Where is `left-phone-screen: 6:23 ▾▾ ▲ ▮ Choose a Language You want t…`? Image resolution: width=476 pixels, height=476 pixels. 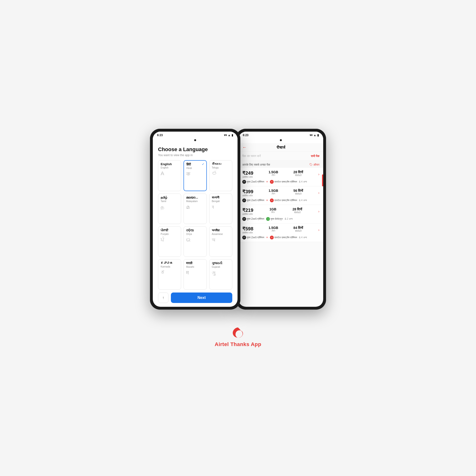 left-phone-screen: 6:23 ▾▾ ▲ ▮ Choose a Language You want t… is located at coordinates (195, 219).